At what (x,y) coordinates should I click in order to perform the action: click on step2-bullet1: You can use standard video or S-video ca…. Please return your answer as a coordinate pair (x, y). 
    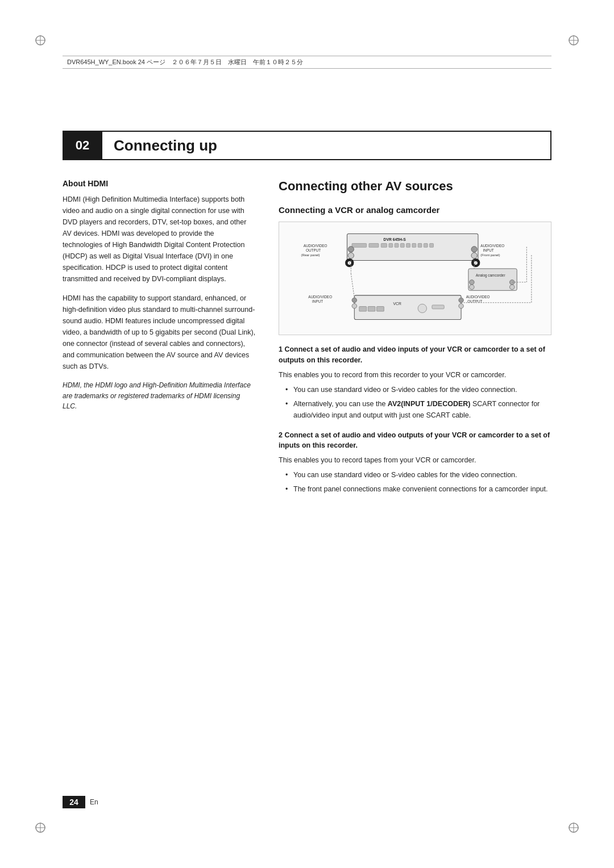
    Looking at the image, I should click on (418, 475).